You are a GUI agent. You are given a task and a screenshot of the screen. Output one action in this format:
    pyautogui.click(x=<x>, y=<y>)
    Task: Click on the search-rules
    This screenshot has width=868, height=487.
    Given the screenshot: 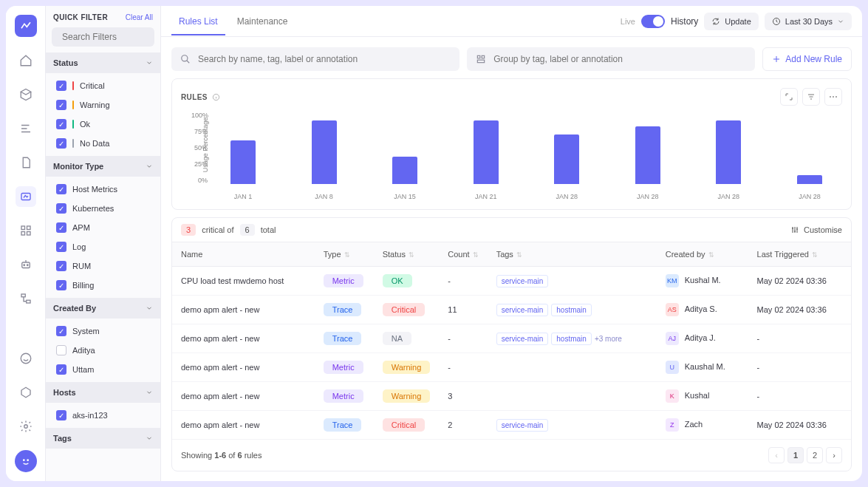 What is the action you would take?
    pyautogui.click(x=315, y=59)
    